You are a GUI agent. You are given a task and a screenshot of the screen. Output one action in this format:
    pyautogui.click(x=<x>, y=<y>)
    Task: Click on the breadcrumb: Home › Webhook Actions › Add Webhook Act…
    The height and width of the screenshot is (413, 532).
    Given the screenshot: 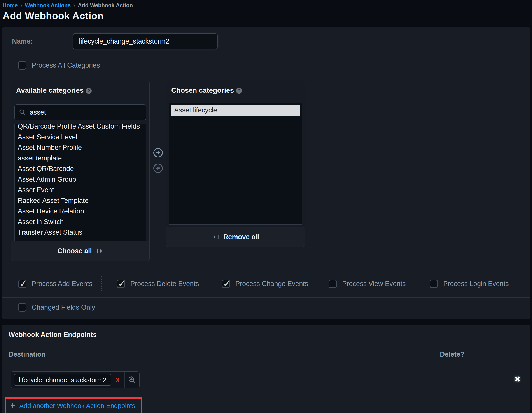 What is the action you would take?
    pyautogui.click(x=266, y=4)
    